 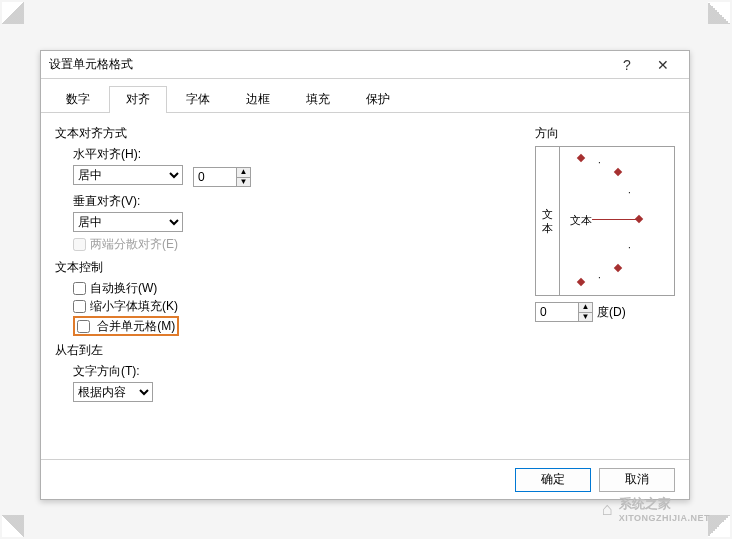 What do you see at coordinates (84, 326) in the screenshot?
I see `merge-cells-checkbox` at bounding box center [84, 326].